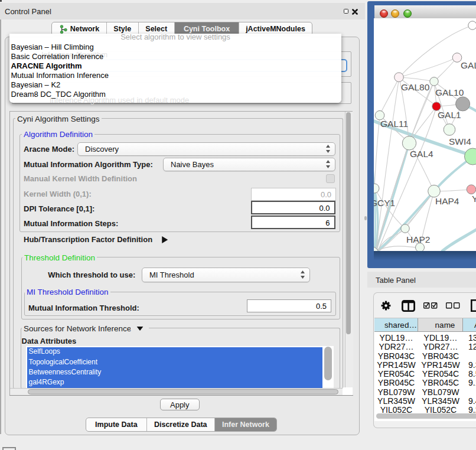 This screenshot has width=476, height=450. Describe the element at coordinates (468, 65) in the screenshot. I see `svg-text: GAL7` at that location.